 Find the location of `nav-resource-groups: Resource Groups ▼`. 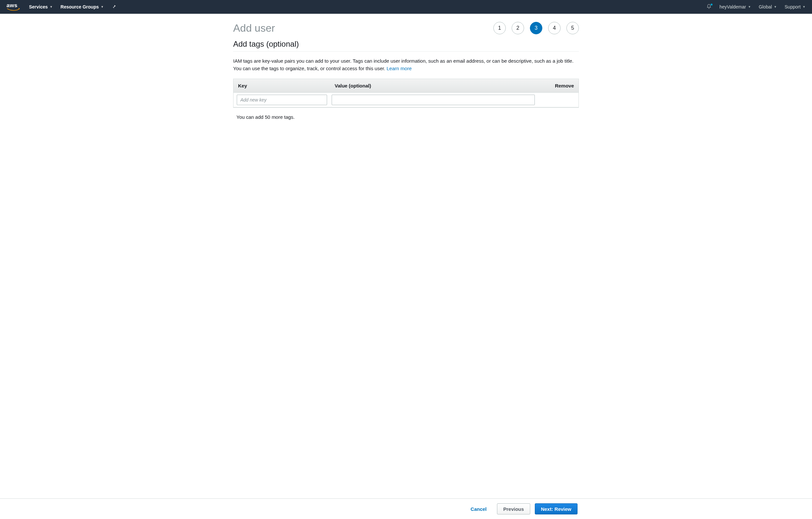

nav-resource-groups: Resource Groups ▼ is located at coordinates (82, 7).